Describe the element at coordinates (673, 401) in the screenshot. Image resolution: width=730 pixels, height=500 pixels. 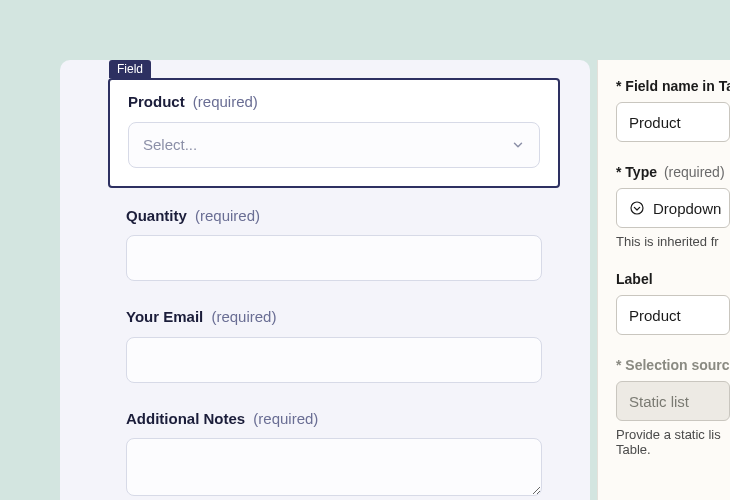
I see `sb-selection-source-input: Static list` at that location.